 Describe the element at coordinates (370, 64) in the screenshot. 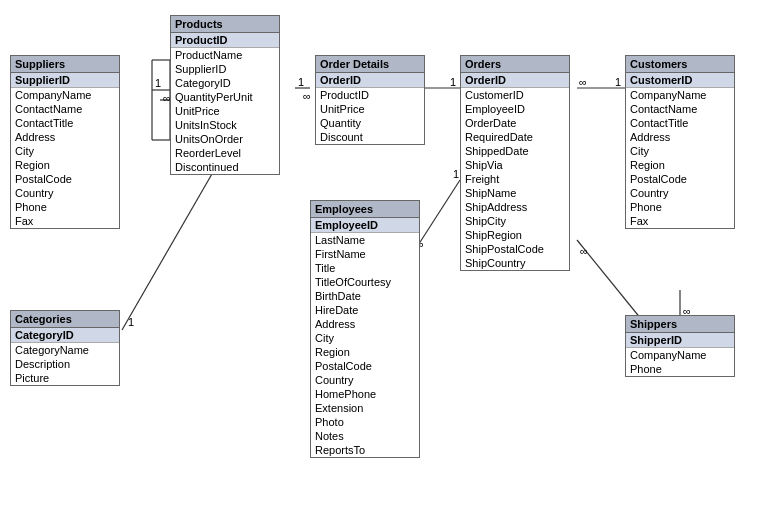

I see `orderdetails-header: Order Details` at that location.